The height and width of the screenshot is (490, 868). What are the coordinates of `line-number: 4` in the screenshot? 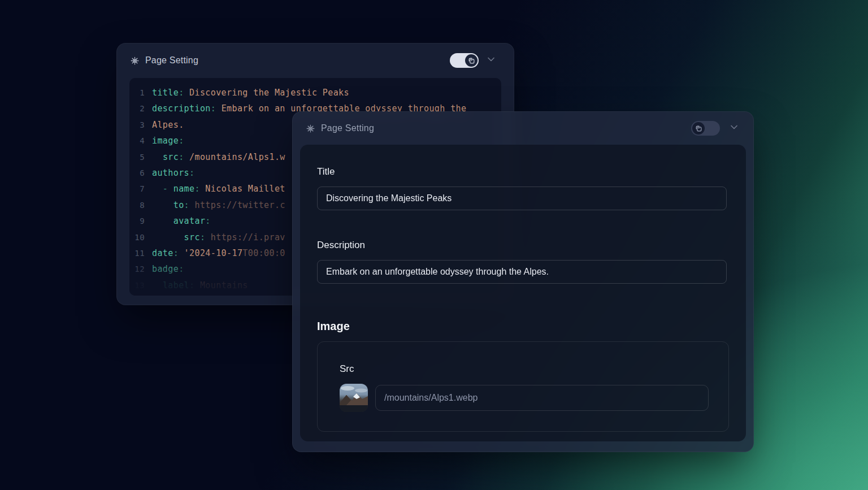 It's located at (140, 141).